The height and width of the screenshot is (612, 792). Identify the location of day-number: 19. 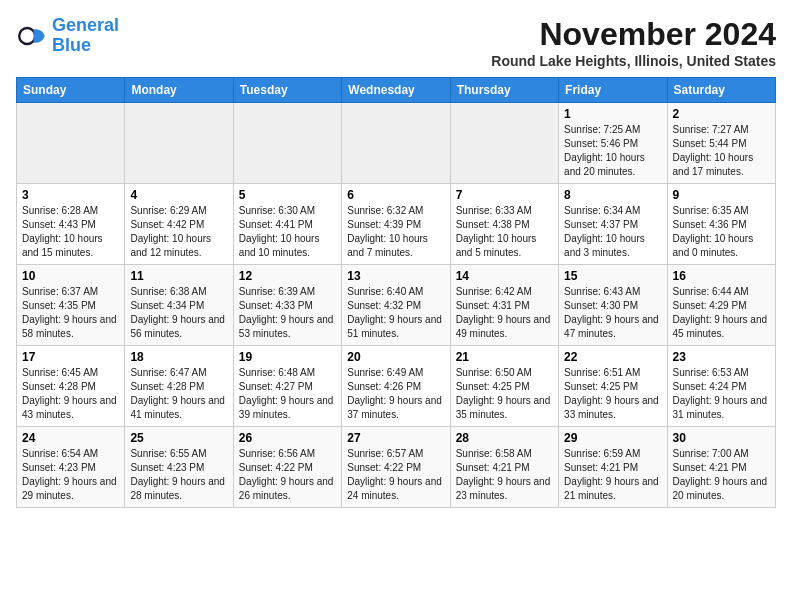
(288, 357).